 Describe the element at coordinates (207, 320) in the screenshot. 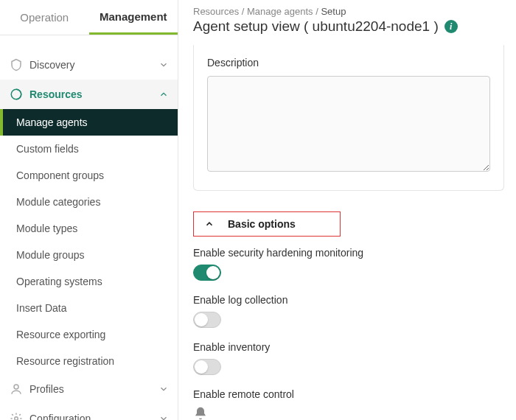

I see `toggle-log` at that location.